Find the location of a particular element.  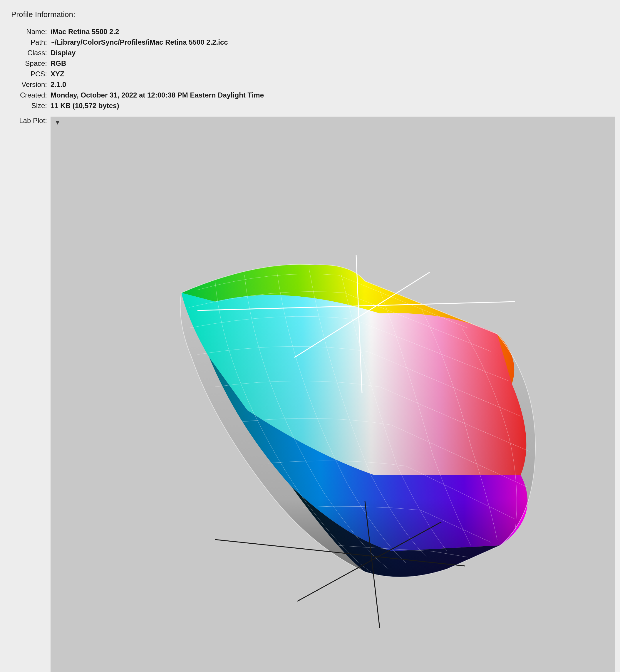

label-lab-plot: Lab Plot: is located at coordinates (28, 394).